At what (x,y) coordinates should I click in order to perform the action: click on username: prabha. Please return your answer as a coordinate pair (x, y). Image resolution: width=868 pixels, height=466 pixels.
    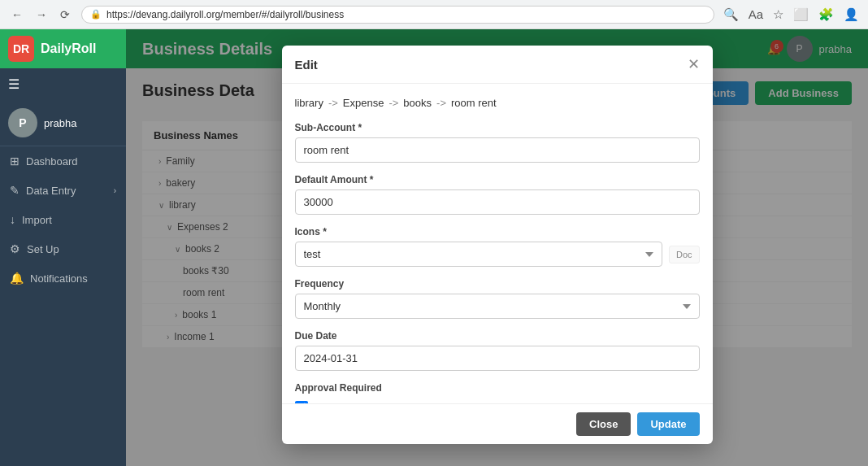
    Looking at the image, I should click on (60, 124).